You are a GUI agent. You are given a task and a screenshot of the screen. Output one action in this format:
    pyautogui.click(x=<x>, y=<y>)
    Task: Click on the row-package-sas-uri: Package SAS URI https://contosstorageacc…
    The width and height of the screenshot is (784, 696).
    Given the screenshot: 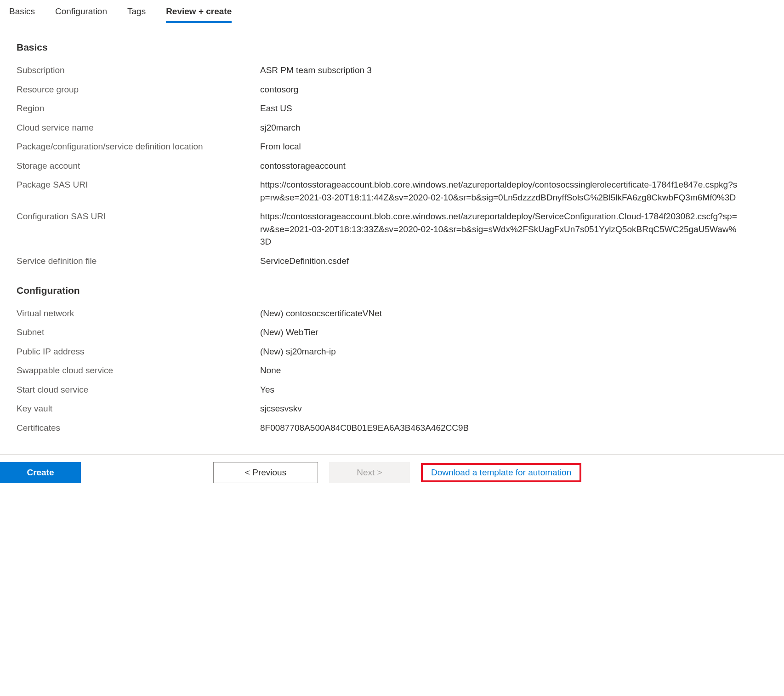 What is the action you would take?
    pyautogui.click(x=392, y=191)
    